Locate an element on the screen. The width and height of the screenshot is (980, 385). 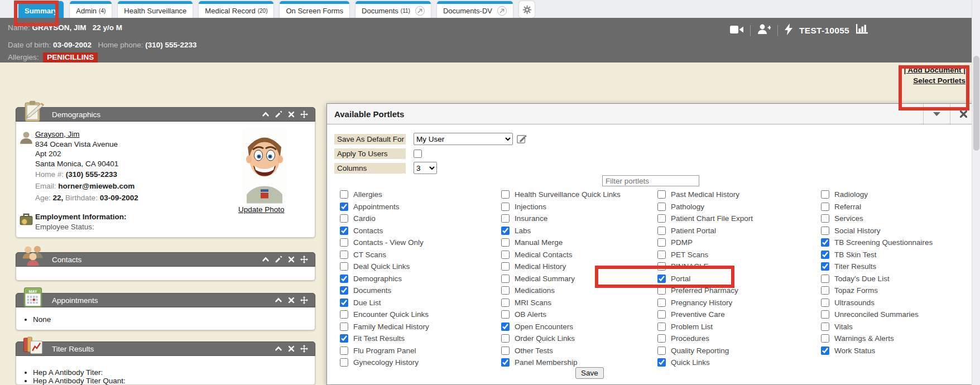
portlet-option-deal-quick-links: Deal Quick Links is located at coordinates (416, 267).